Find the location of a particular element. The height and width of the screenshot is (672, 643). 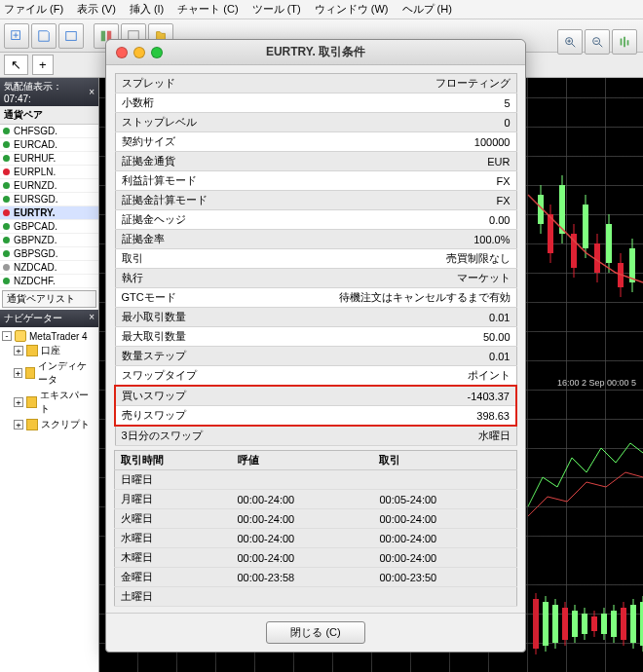

hours-row: 土曜日 is located at coordinates (316, 597).